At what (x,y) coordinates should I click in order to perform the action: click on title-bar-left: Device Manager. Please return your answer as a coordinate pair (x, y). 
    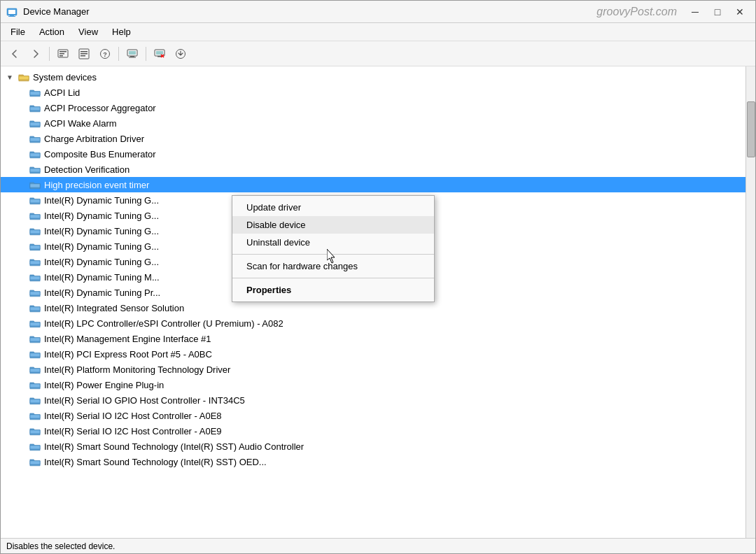
    Looking at the image, I should click on (48, 12).